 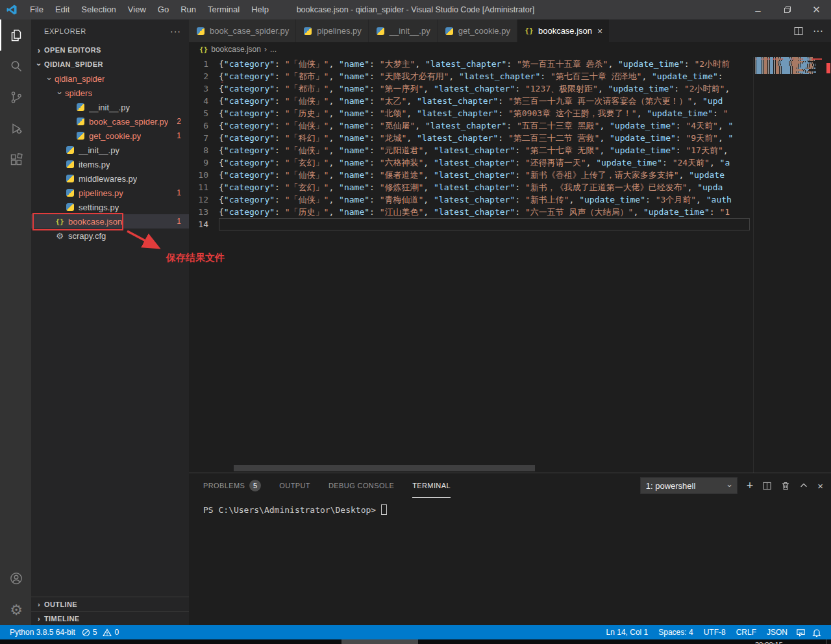 What do you see at coordinates (39, 619) in the screenshot?
I see `chevron-right-icon: ›` at bounding box center [39, 619].